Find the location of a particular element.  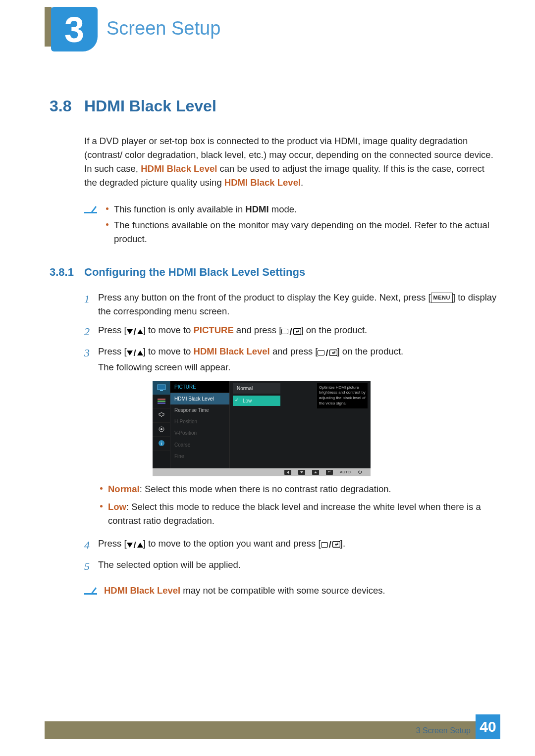

note-block: This function is only available in HDMI … is located at coordinates (291, 225).